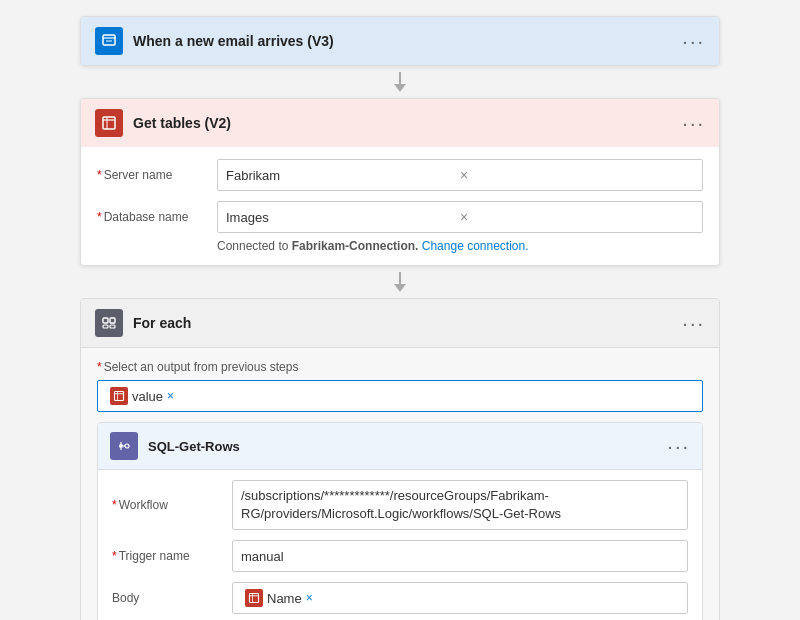 The height and width of the screenshot is (620, 800). I want to click on workflow-input: /subscriptions/*************/resourceGro…, so click(460, 505).